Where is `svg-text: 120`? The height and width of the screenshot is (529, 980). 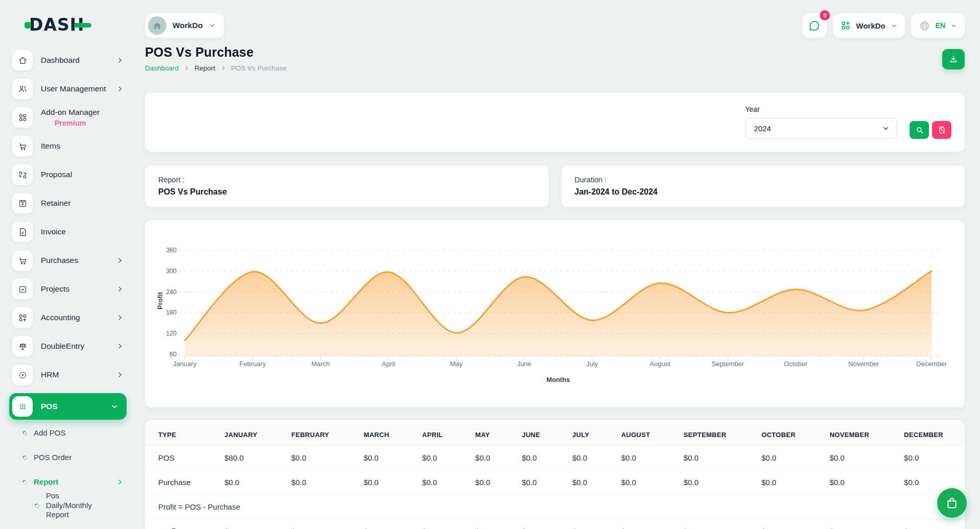 svg-text: 120 is located at coordinates (172, 333).